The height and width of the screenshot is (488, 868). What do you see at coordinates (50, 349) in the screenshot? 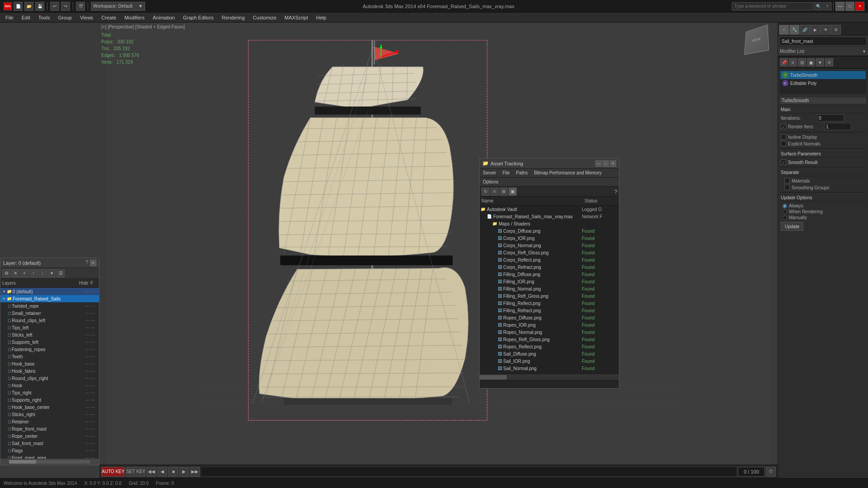
I see `layer-item: ◻Fastening_ropes— —` at bounding box center [50, 349].